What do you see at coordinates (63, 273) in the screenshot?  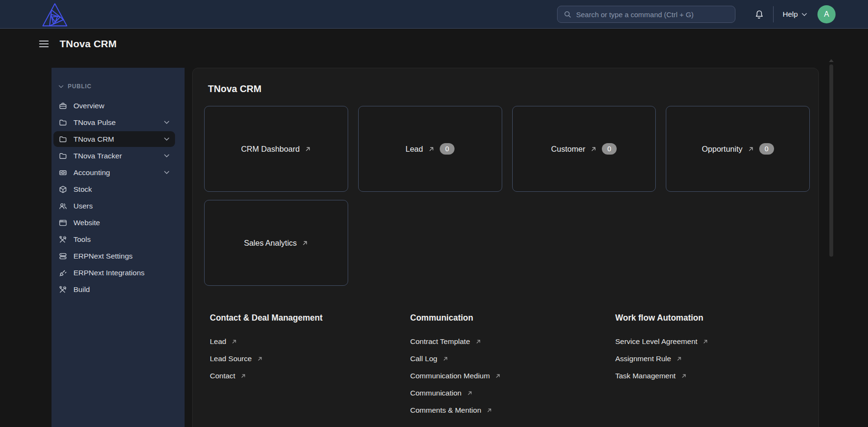 I see `plug-icon` at bounding box center [63, 273].